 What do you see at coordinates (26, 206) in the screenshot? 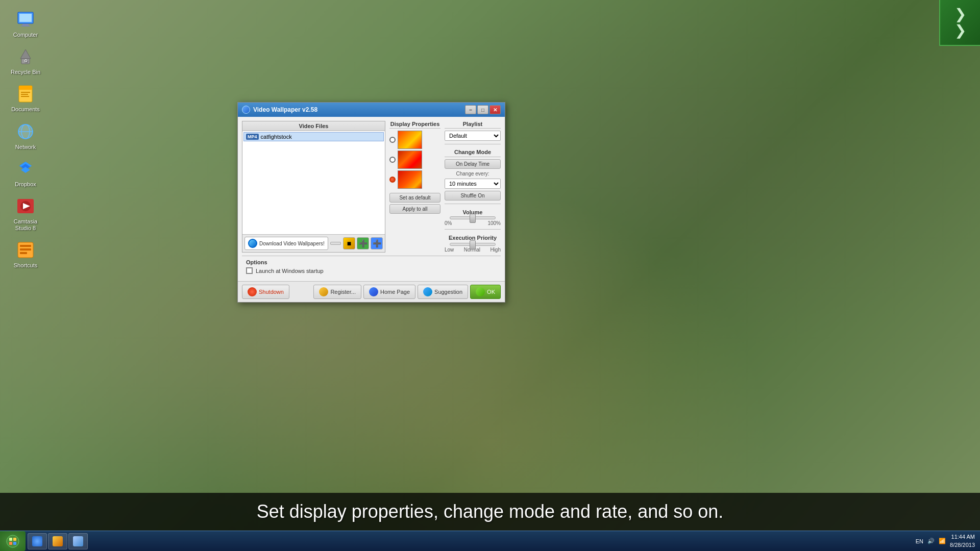
I see `camtasia-icon` at bounding box center [26, 206].